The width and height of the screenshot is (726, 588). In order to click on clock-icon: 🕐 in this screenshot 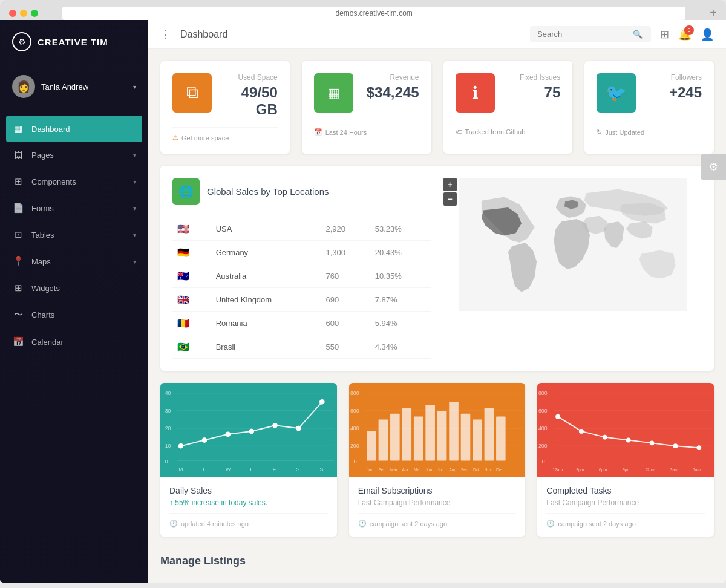, I will do `click(174, 524)`.